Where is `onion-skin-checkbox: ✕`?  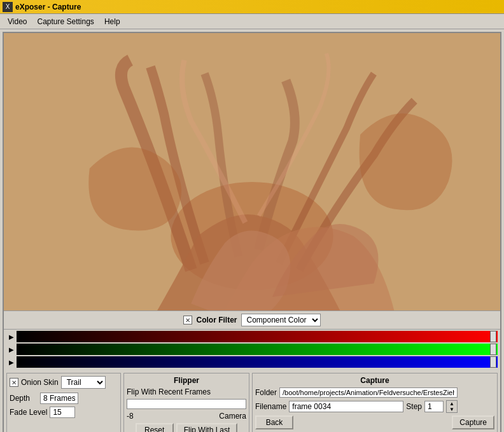
onion-skin-checkbox: ✕ is located at coordinates (14, 382).